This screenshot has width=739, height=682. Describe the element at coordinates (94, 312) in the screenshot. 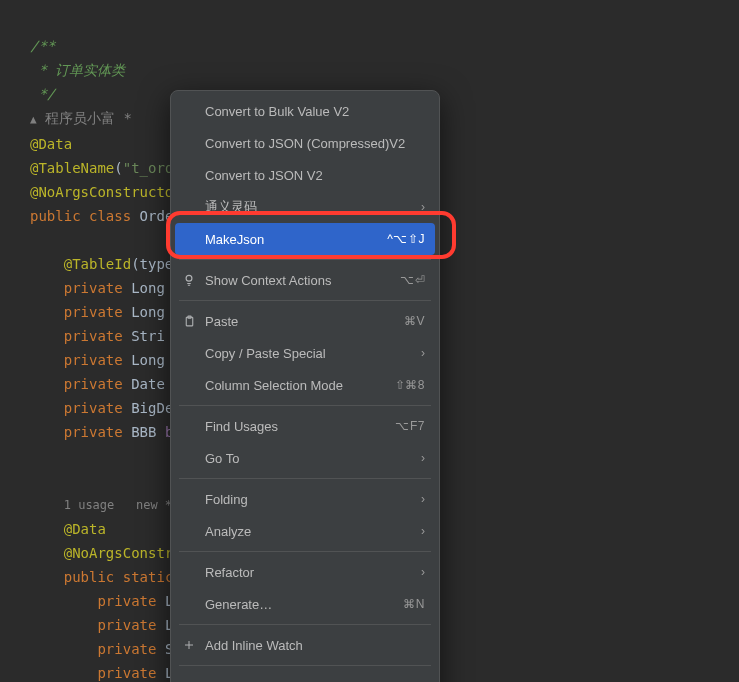

I see `kw-private-2: private` at that location.